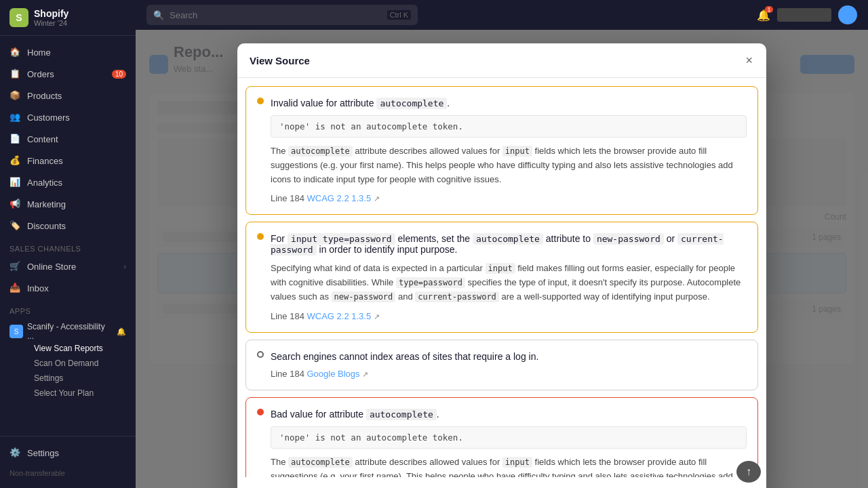  What do you see at coordinates (339, 316) in the screenshot?
I see `wcag-link-2: WCAG 2.2 1.3.5` at bounding box center [339, 316].